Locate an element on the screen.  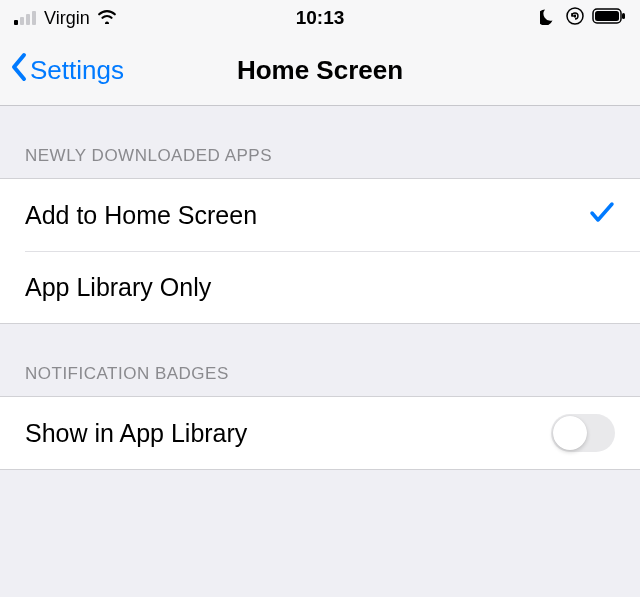
option-app-library-only: App Library Only is located at coordinates (332, 287).